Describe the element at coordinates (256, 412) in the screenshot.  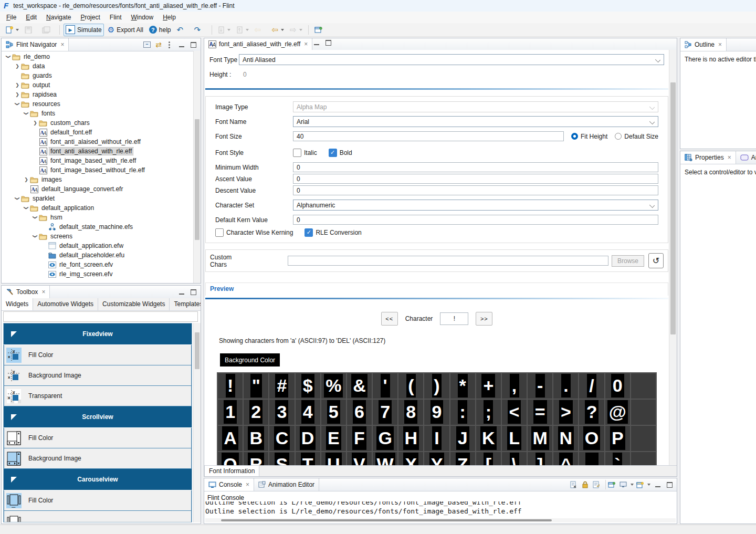
I see `character-cell: 2` at that location.